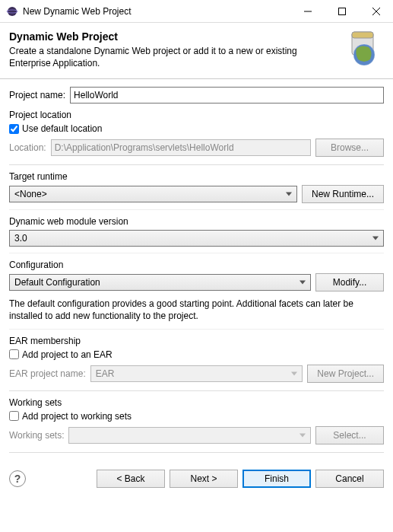 This screenshot has height=532, width=393. I want to click on banner: Dynamic Web Project Create a standalone …, so click(196, 51).